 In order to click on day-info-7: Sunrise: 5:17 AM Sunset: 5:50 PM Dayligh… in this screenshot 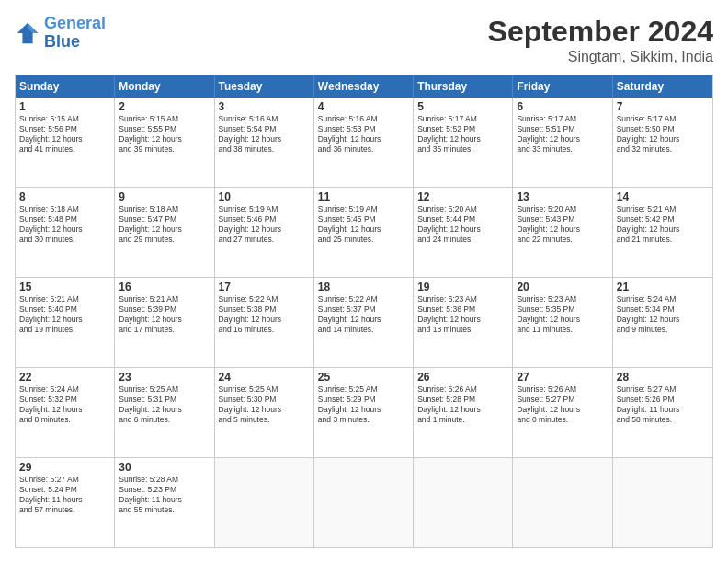, I will do `click(663, 134)`.